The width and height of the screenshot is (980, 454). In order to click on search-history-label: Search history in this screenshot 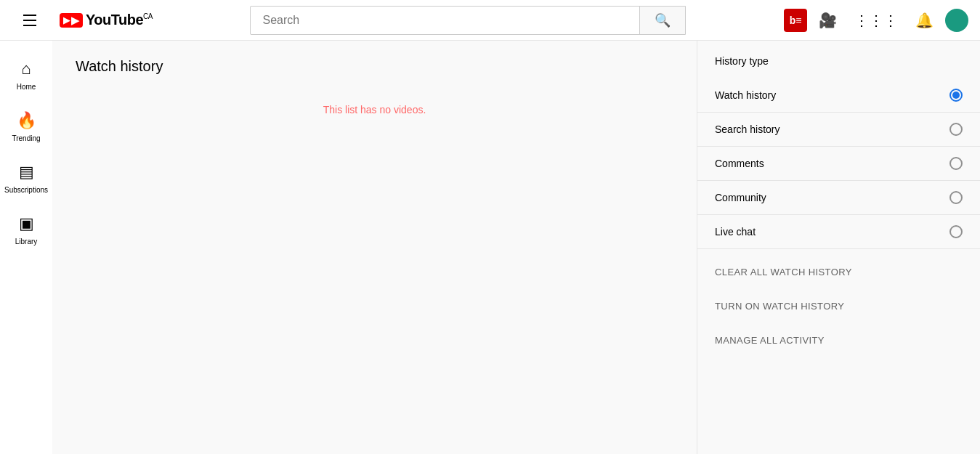, I will do `click(747, 129)`.